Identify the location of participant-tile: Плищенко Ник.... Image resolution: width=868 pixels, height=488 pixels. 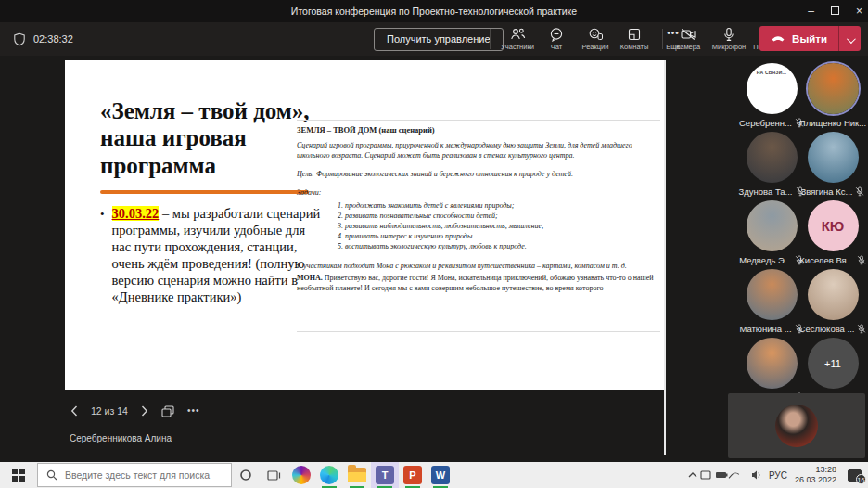
(833, 96).